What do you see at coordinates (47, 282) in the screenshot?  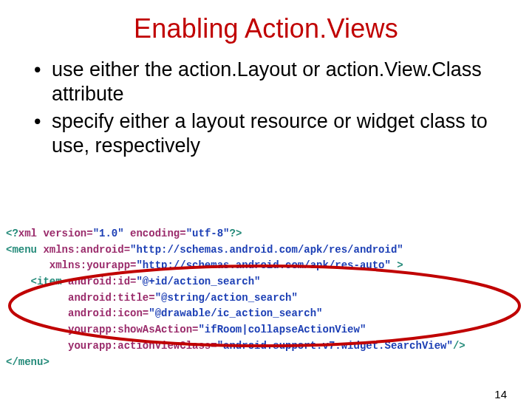 I see `item-open-tag: <item` at bounding box center [47, 282].